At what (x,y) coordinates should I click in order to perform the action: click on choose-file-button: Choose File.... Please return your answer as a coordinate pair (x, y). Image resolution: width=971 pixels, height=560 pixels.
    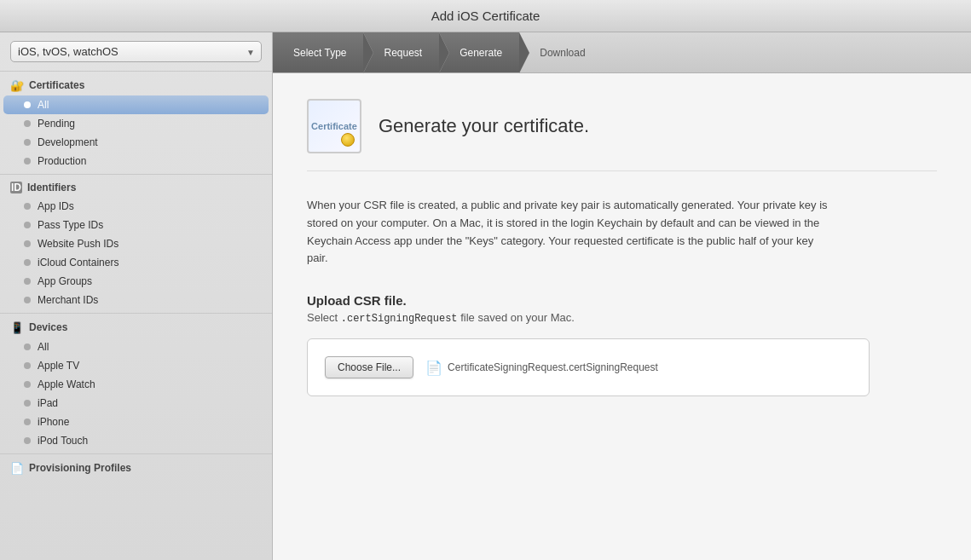
    Looking at the image, I should click on (369, 367).